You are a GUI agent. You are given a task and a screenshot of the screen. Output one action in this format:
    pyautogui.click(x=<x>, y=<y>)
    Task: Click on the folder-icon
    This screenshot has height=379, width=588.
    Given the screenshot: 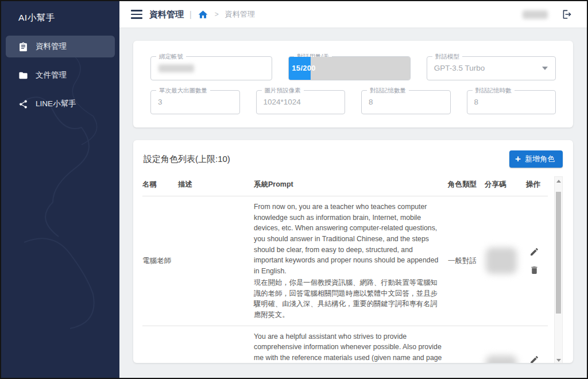 What is the action you would take?
    pyautogui.click(x=23, y=76)
    